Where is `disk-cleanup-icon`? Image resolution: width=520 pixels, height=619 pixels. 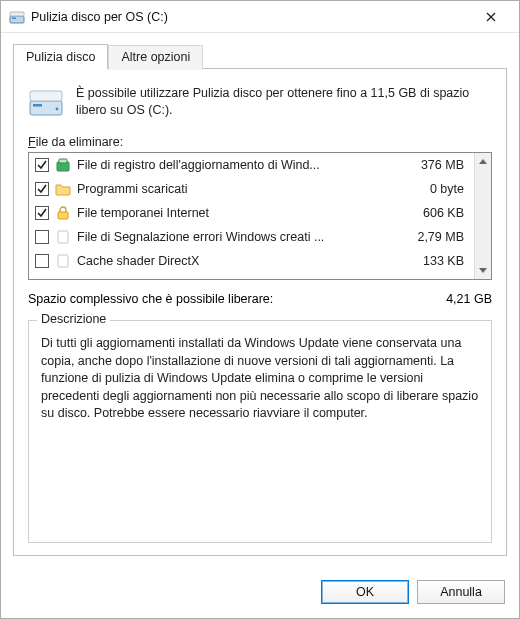 disk-cleanup-icon is located at coordinates (17, 17).